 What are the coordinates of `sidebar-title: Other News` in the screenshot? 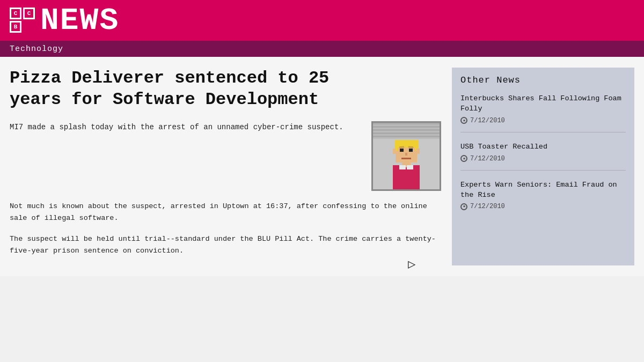 It's located at (543, 80).